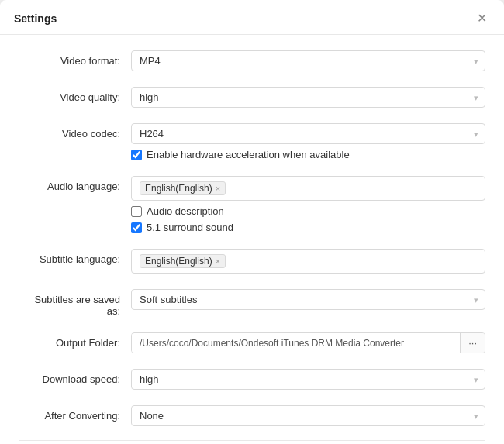  What do you see at coordinates (218, 262) in the screenshot?
I see `subtitle-language-tag-close: ×` at bounding box center [218, 262].